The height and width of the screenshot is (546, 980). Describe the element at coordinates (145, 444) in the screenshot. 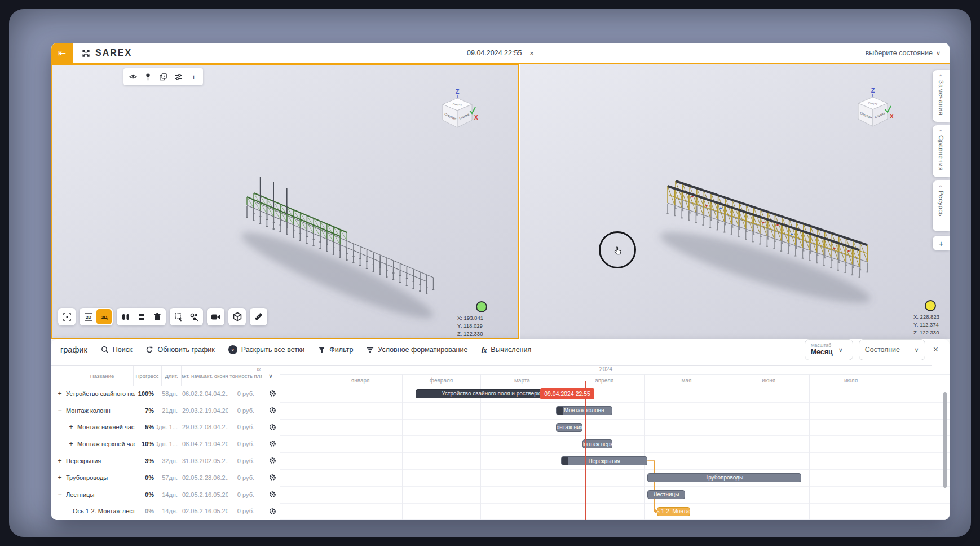

I see `task-progress: 10%` at that location.